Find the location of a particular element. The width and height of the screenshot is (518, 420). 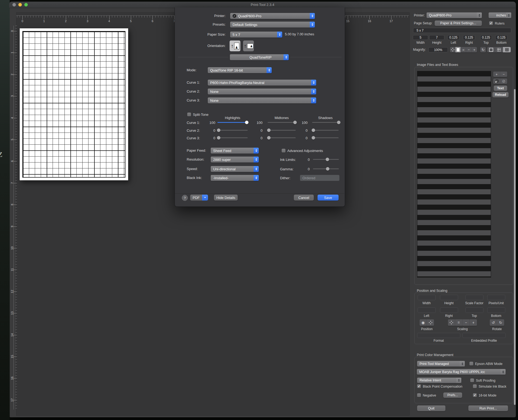

curve1-sliders-label: Curve 1: is located at coordinates (193, 123).